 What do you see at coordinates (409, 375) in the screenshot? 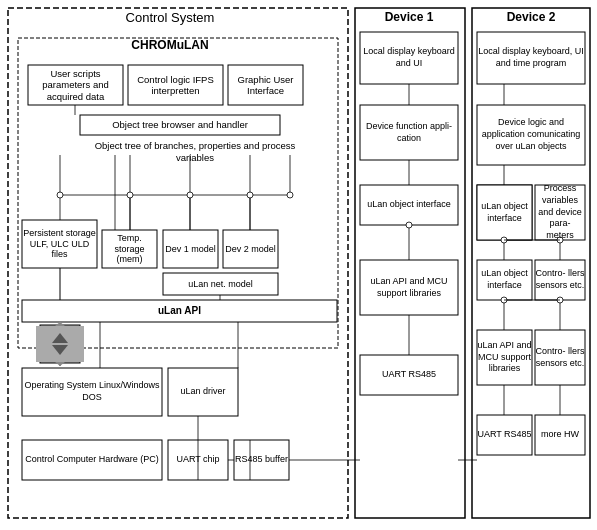
I see `dev1-uart-label: UART RS485` at bounding box center [409, 375].